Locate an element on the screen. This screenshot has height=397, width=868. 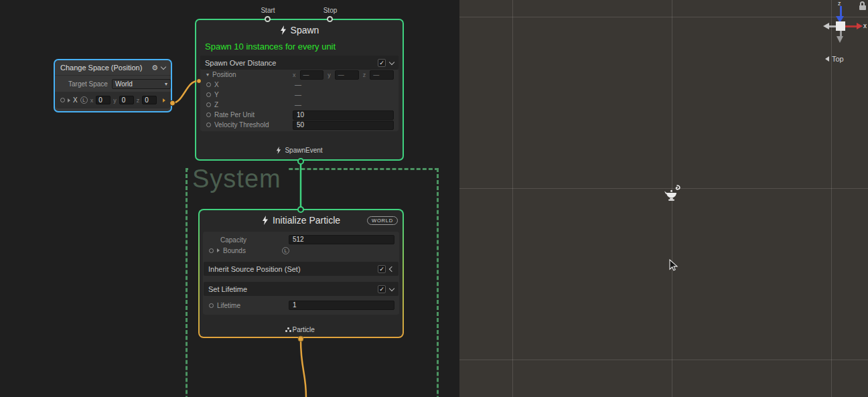
flow-output-label: Particle is located at coordinates (304, 329).